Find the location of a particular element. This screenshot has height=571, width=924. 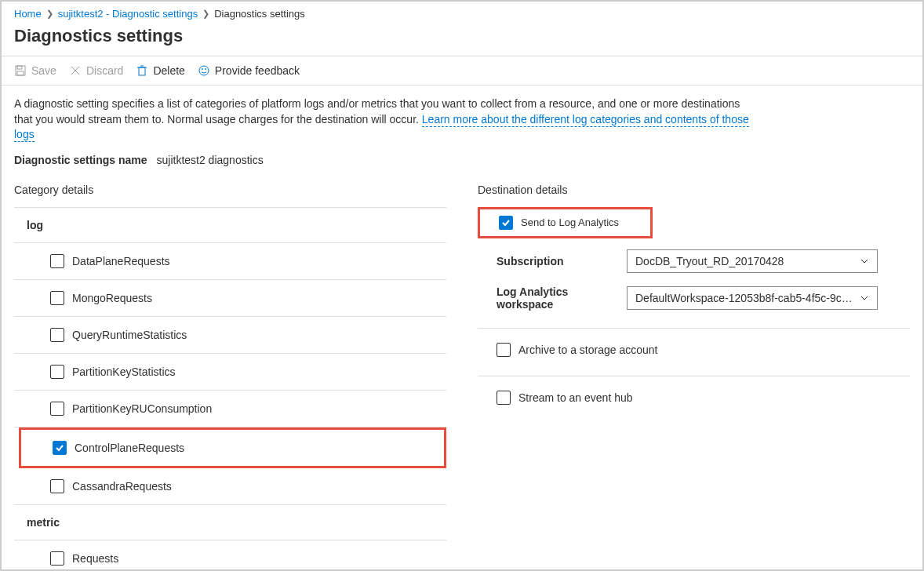

log-category-row: DataPlaneRequests is located at coordinates (231, 262).